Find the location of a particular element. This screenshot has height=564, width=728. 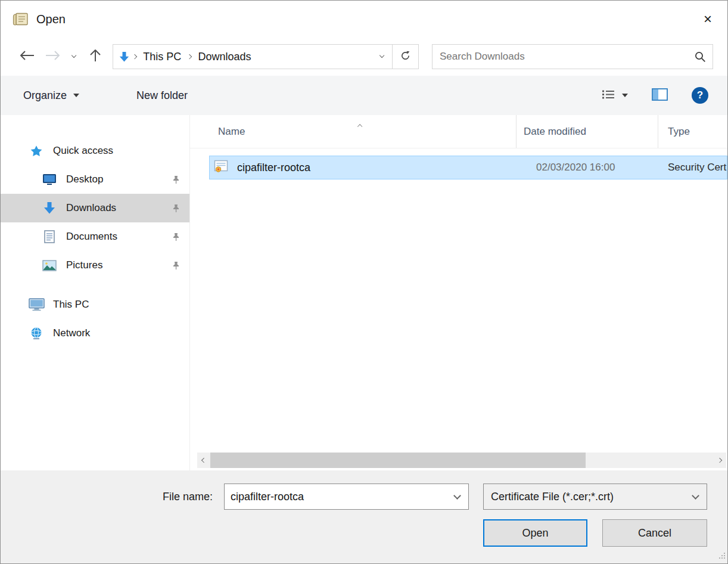

address-dropdown-button is located at coordinates (382, 57).